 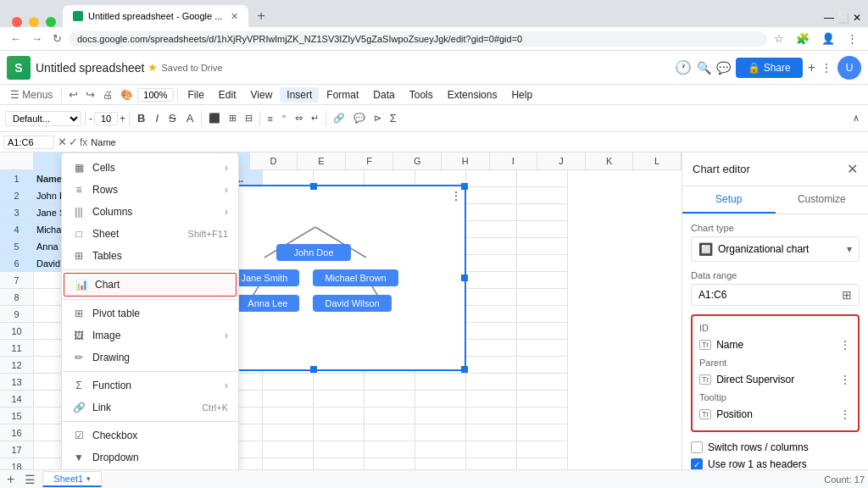 What do you see at coordinates (299, 95) in the screenshot?
I see `insert-menu-item: Insert` at bounding box center [299, 95].